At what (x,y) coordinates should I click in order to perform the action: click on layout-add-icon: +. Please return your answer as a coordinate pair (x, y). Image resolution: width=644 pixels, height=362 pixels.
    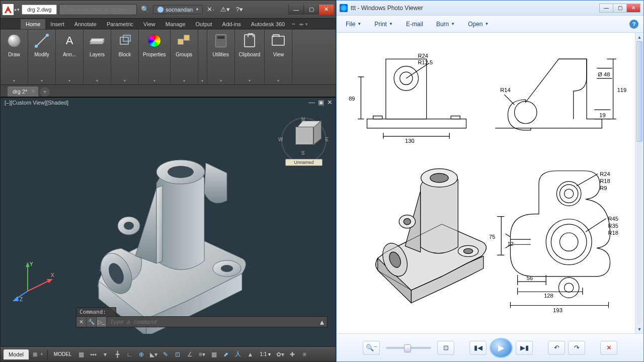
    Looking at the image, I should click on (42, 354).